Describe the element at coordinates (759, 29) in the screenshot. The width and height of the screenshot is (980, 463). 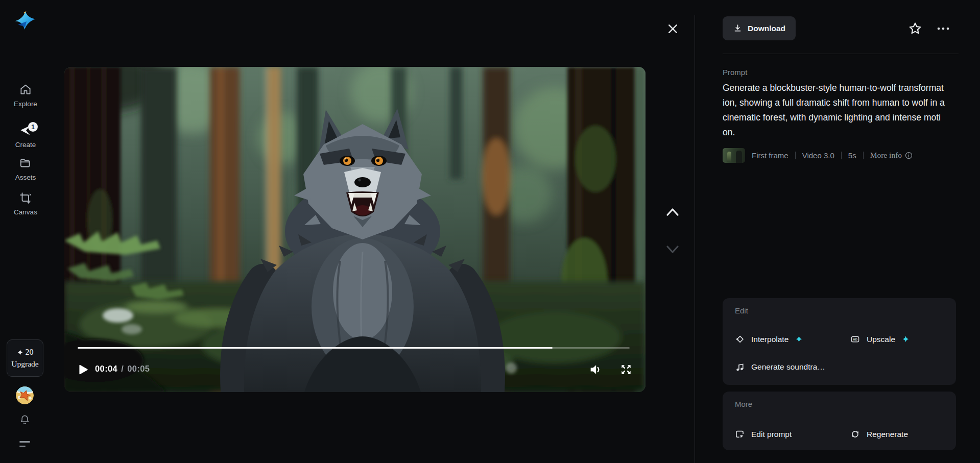
I see `download-button: Download` at that location.